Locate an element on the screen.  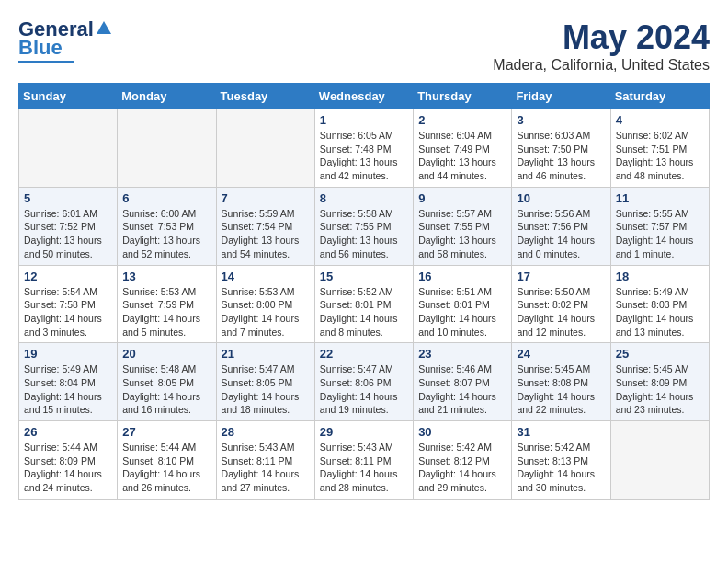
calendar-cell: 8Sunrise: 5:58 AM Sunset: 7:55 PM Daylig… is located at coordinates (364, 226).